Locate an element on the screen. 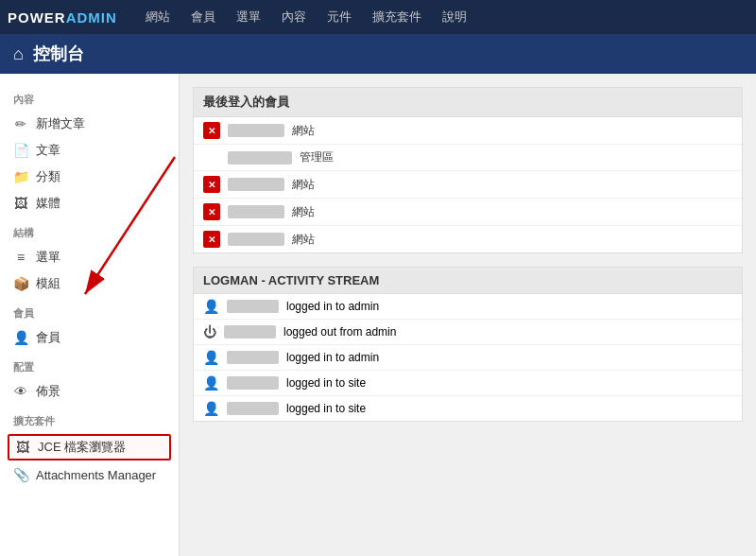  login-item-1: ████████管理區 is located at coordinates (468, 158).